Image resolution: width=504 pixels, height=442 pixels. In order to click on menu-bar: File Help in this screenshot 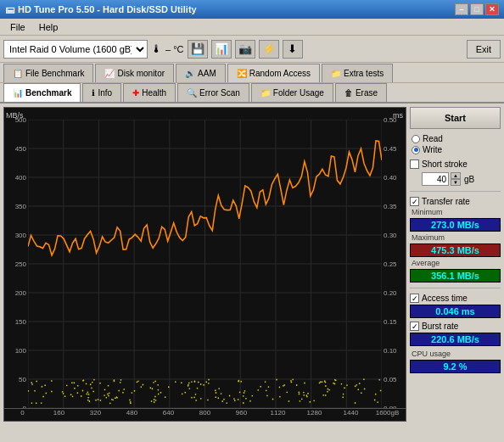, I will do `click(252, 27)`.